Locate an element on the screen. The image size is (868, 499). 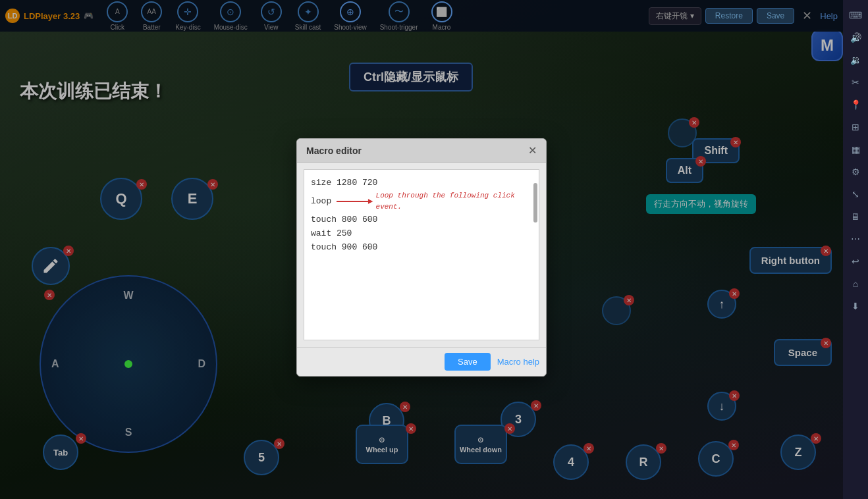
modal-footer: Save Macro help is located at coordinates (421, 361).